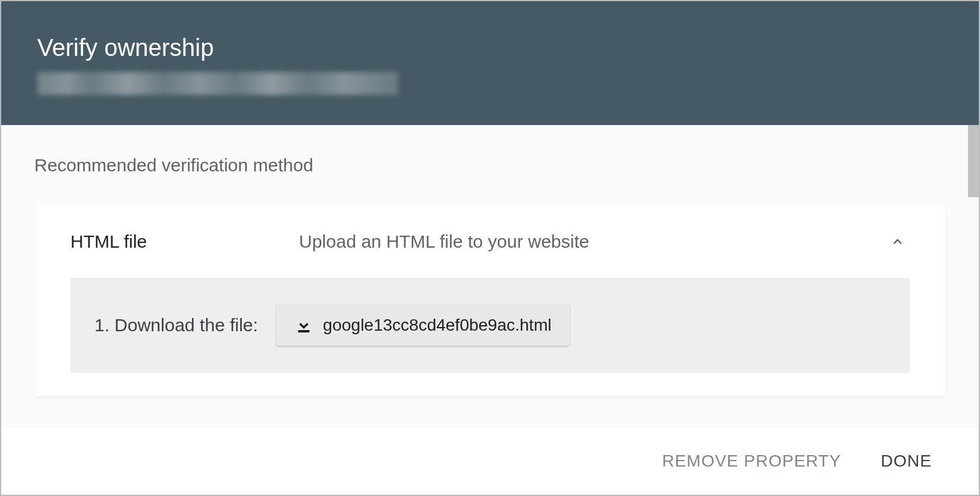 Image resolution: width=980 pixels, height=496 pixels. What do you see at coordinates (176, 325) in the screenshot?
I see `step-1-label: 1. Download the file:` at bounding box center [176, 325].